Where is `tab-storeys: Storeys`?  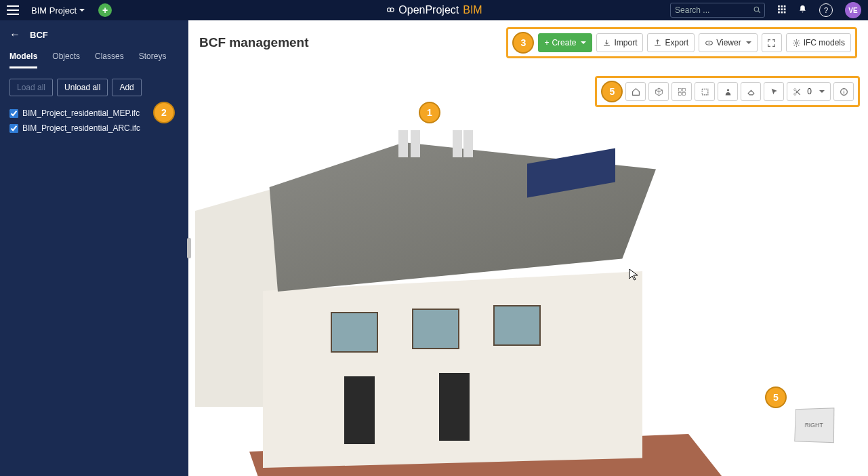
tab-storeys: Storeys is located at coordinates (153, 60).